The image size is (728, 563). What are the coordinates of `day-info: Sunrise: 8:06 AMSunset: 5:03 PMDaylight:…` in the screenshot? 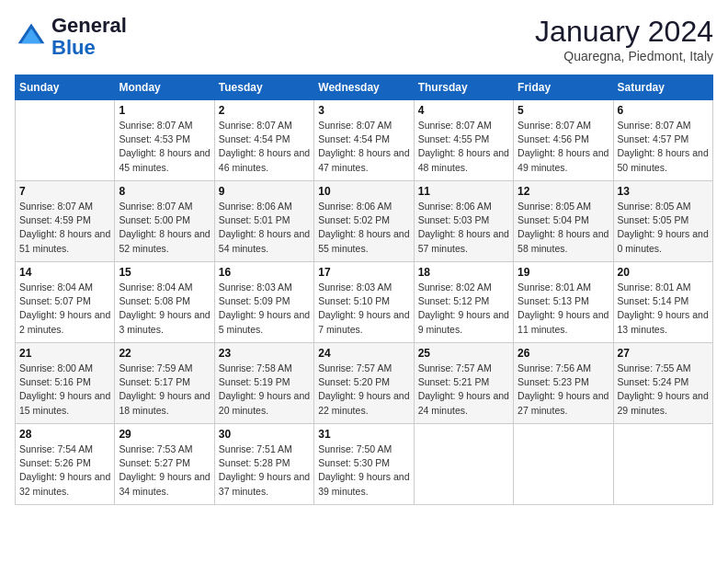 It's located at (463, 228).